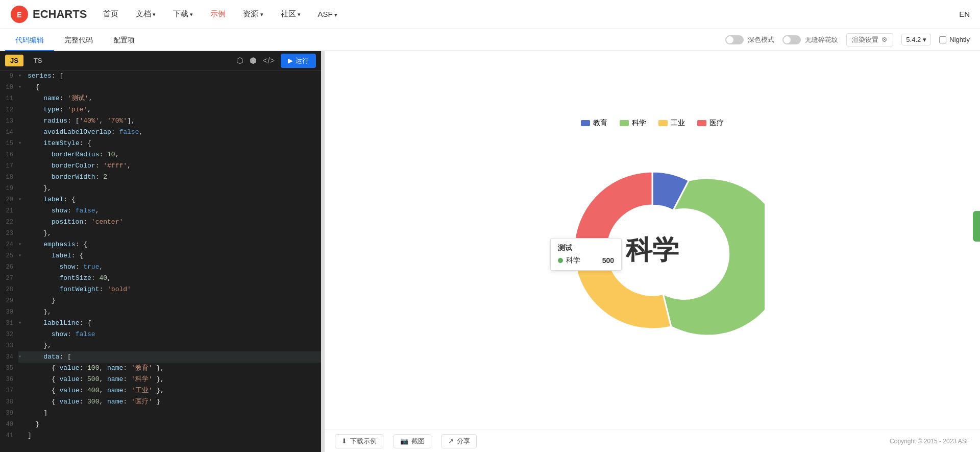 This screenshot has height=452, width=980. I want to click on table-row: 14 avoidLabelOverlap: false,, so click(160, 132).